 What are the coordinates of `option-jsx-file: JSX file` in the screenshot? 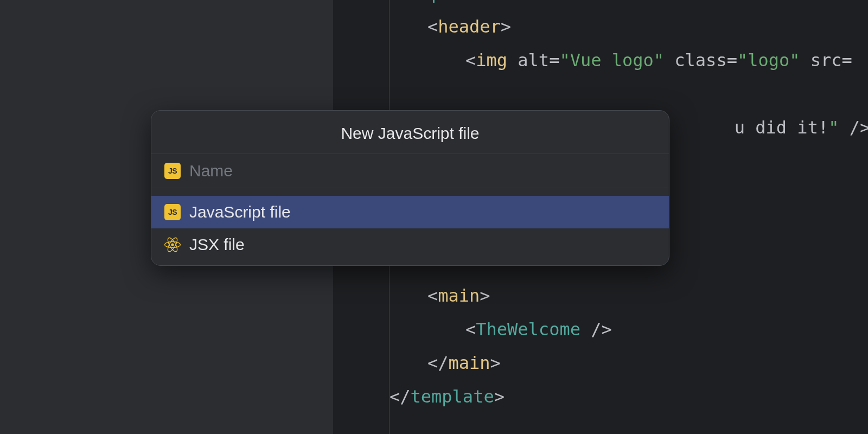 It's located at (410, 245).